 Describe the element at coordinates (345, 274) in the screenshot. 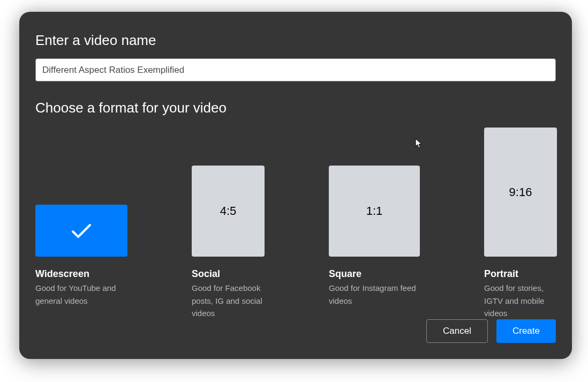

I see `format-title: Square` at that location.